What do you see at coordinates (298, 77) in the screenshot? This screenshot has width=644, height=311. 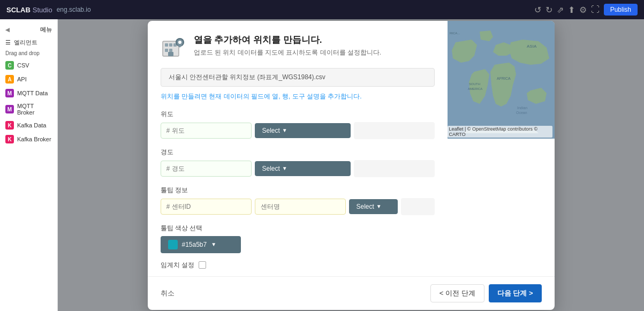 I see `file-bar: 서울시 안전센터관할 위치정보 (좌표계_WGS1984).csv` at bounding box center [298, 77].